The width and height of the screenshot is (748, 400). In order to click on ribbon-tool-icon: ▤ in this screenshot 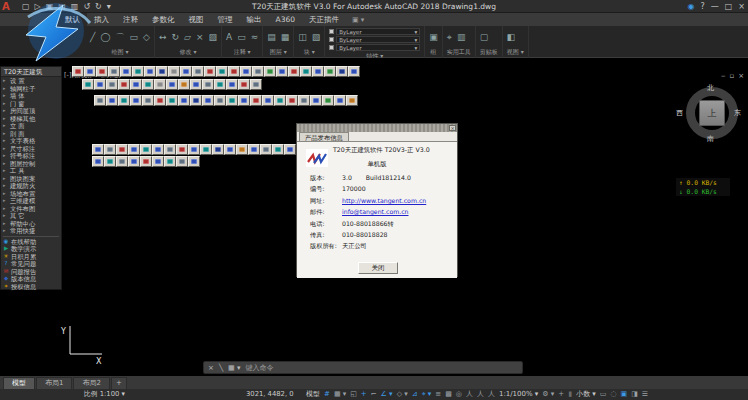, I will do `click(272, 37)`.